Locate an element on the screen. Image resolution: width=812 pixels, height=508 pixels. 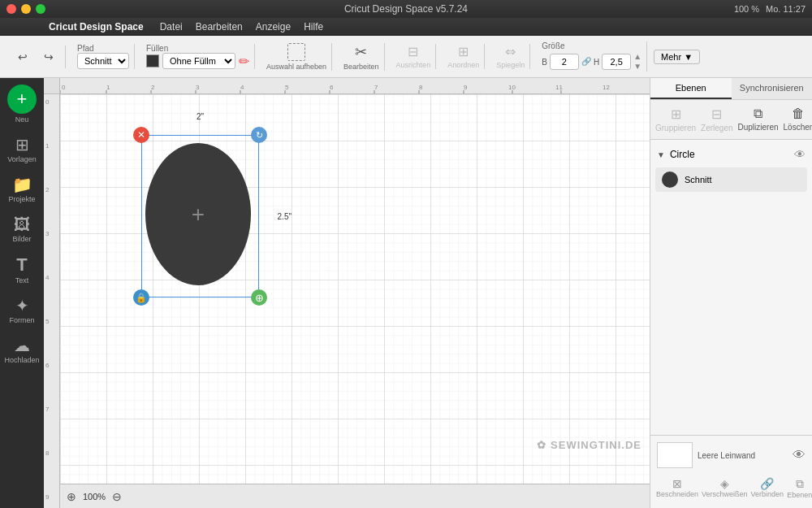
layer-group-name: Circle is located at coordinates (729, 154).